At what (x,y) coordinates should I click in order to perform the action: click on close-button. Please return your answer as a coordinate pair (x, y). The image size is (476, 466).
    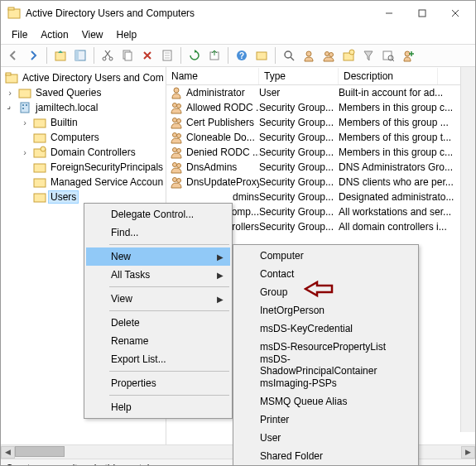
    Looking at the image, I should click on (455, 13).